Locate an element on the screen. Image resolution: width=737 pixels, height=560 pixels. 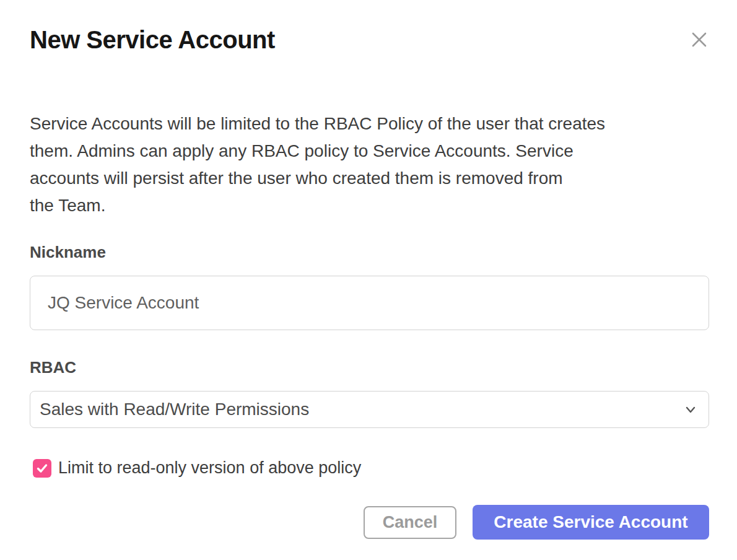
modal-title: New Service Account is located at coordinates (369, 40).